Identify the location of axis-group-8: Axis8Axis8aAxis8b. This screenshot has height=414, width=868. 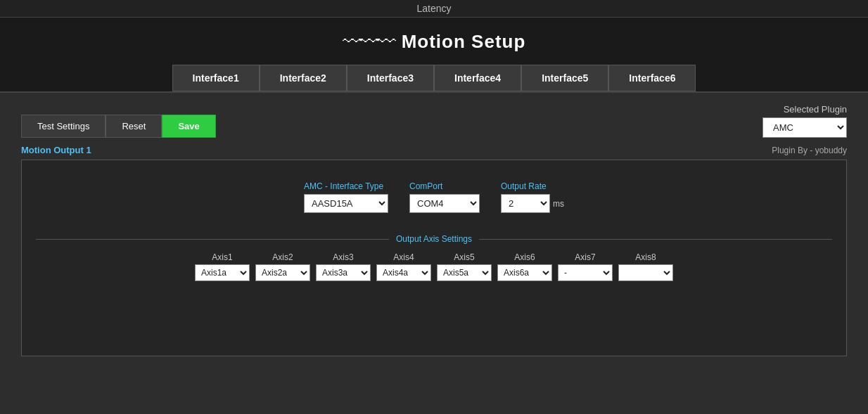
(646, 267).